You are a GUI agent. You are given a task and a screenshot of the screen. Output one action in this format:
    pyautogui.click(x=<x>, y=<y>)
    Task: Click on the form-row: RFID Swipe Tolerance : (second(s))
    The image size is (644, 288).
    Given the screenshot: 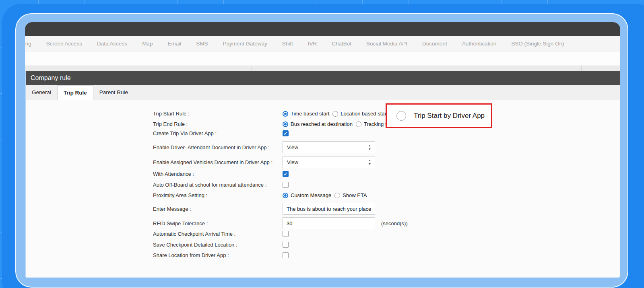 What is the action you would take?
    pyautogui.click(x=280, y=223)
    